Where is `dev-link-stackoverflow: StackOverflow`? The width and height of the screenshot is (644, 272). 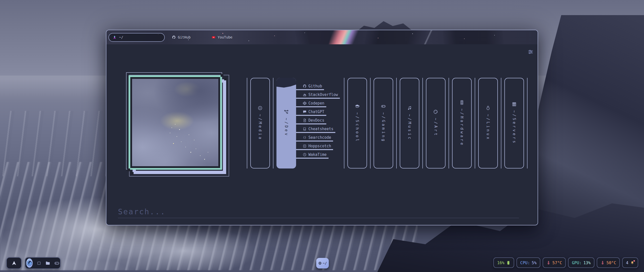 dev-link-stackoverflow: StackOverflow is located at coordinates (318, 96).